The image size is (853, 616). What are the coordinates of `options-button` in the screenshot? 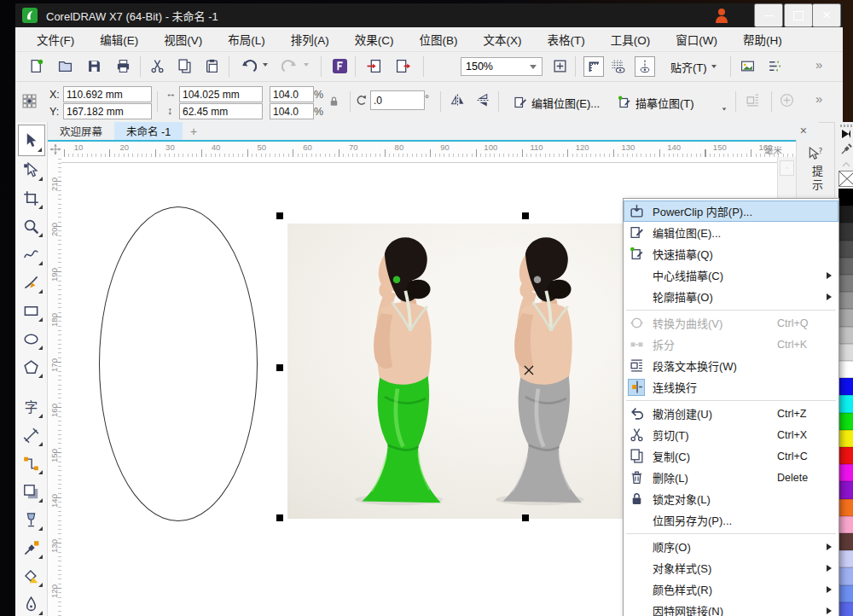 It's located at (747, 67).